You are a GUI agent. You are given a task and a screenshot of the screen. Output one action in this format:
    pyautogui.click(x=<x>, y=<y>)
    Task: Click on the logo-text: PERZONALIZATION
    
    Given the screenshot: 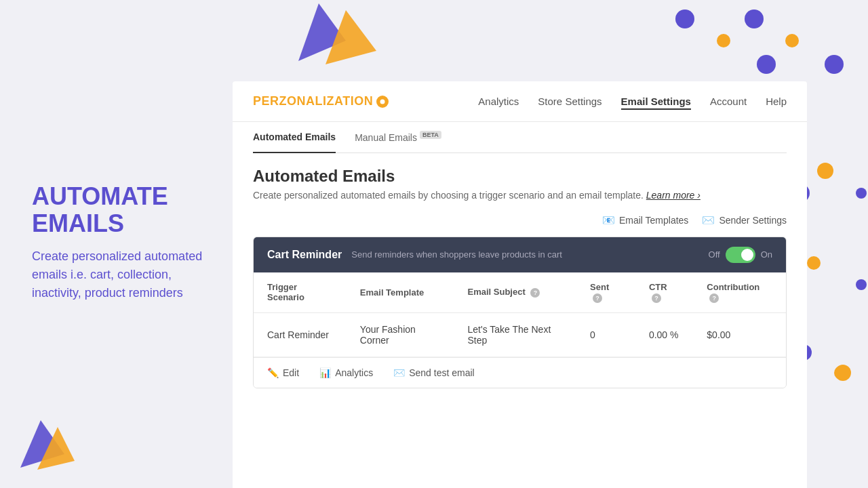 What is the action you would take?
    pyautogui.click(x=313, y=102)
    